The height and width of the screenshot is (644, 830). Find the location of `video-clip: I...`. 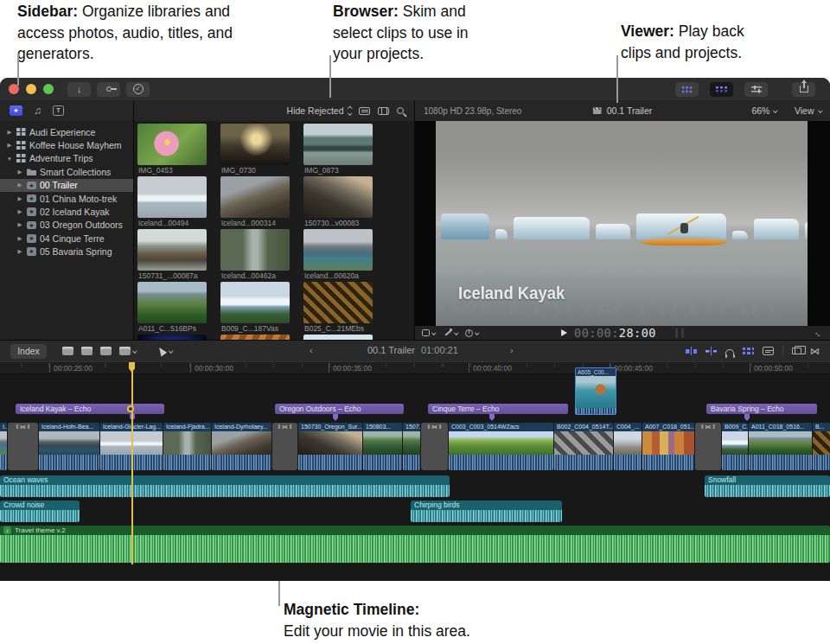

video-clip: I... is located at coordinates (3, 446).